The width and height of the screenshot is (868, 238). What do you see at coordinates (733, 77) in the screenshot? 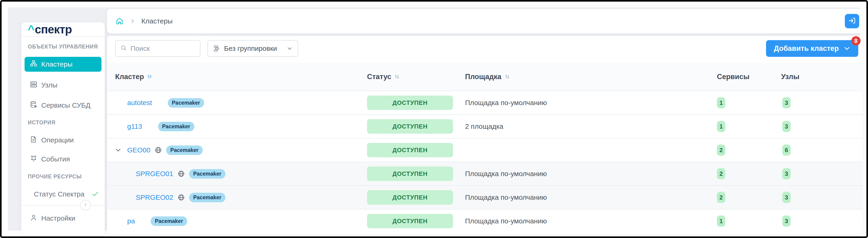
I see `column-header-services: Сервисы` at bounding box center [733, 77].